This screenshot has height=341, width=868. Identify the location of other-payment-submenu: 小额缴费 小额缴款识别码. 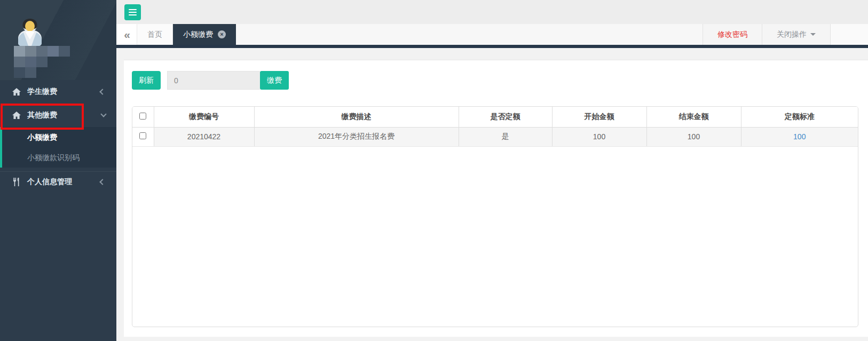
(58, 147).